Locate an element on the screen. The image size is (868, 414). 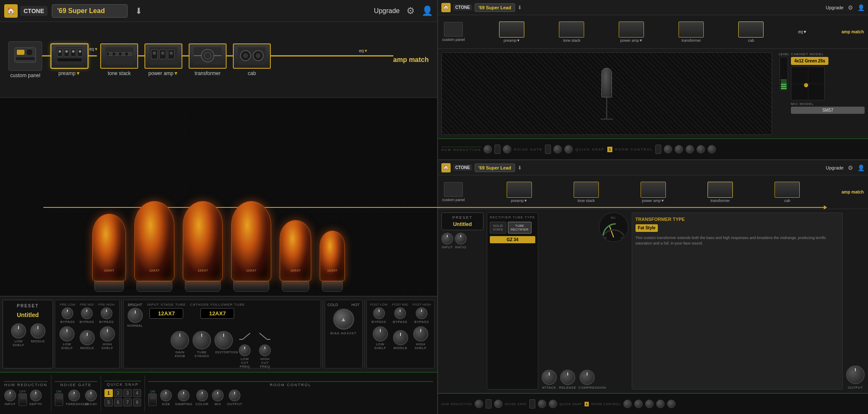
mini-user-icon-2: 👤 is located at coordinates (861, 168).